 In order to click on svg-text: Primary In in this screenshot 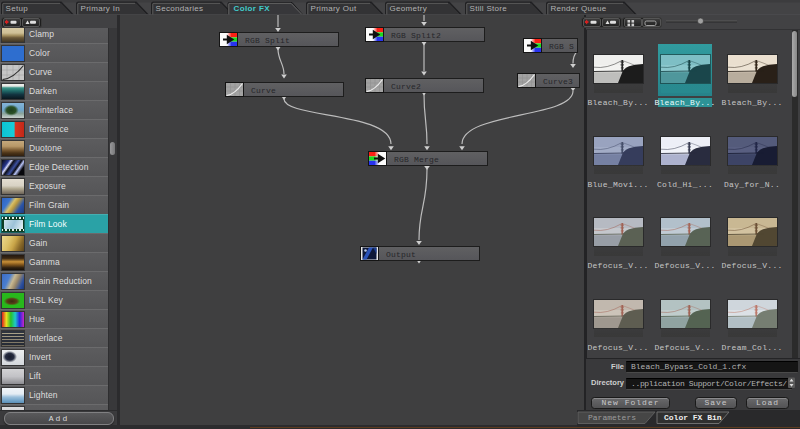, I will do `click(100, 8)`.